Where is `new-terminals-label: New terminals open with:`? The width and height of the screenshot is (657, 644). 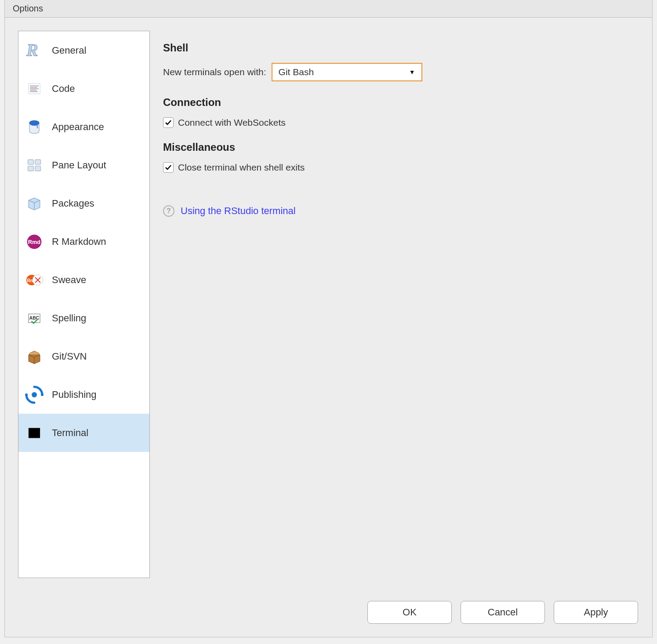
new-terminals-label: New terminals open with: is located at coordinates (214, 72).